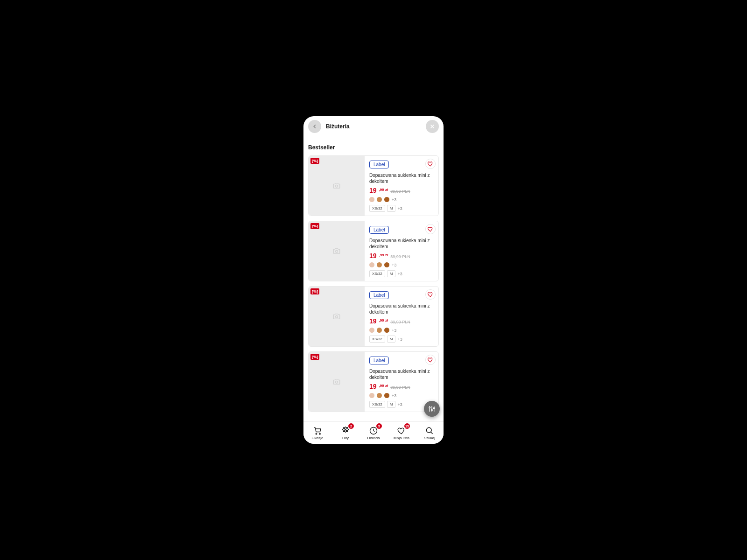  What do you see at coordinates (374, 280) in the screenshot?
I see `app-screen: Biżuteria Bestseller [%] LabelDopasowana…` at bounding box center [374, 280].